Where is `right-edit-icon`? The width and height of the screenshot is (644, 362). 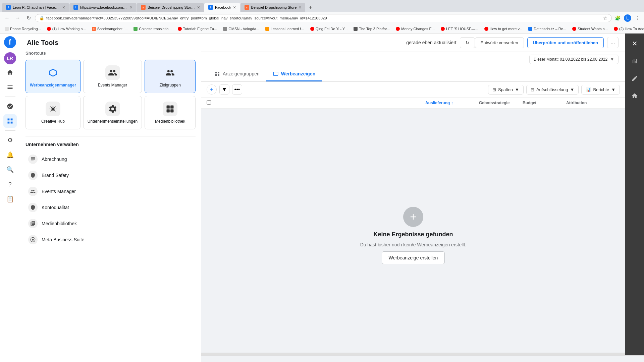 right-edit-icon is located at coordinates (635, 78).